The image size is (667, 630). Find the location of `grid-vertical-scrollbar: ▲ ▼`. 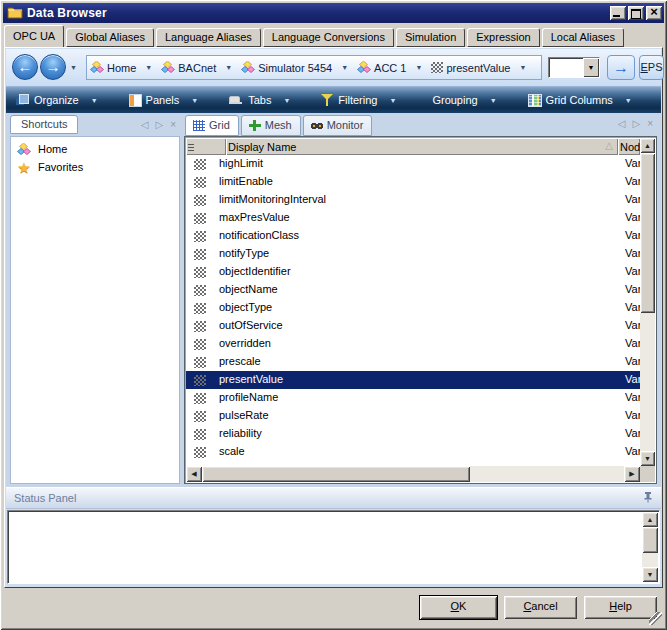

grid-vertical-scrollbar: ▲ ▼ is located at coordinates (648, 302).